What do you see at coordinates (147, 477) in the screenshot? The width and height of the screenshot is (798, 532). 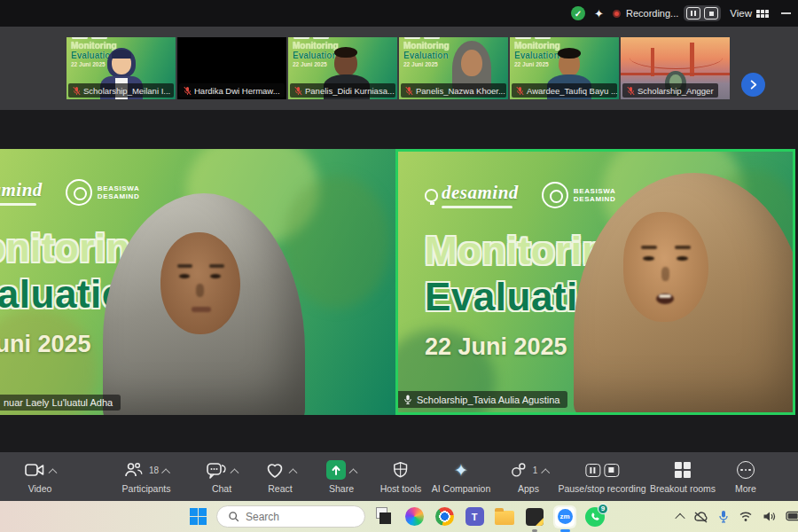 I see `participants-button: 18 Participants` at bounding box center [147, 477].